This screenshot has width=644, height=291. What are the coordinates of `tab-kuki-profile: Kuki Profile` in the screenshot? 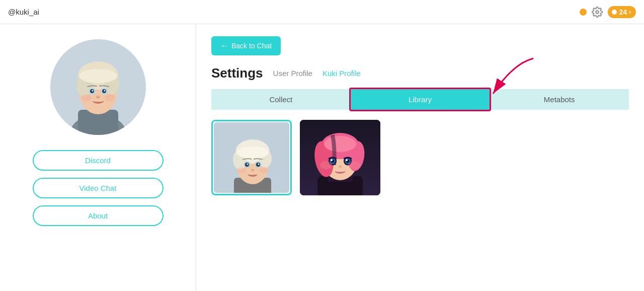 It's located at (342, 74).